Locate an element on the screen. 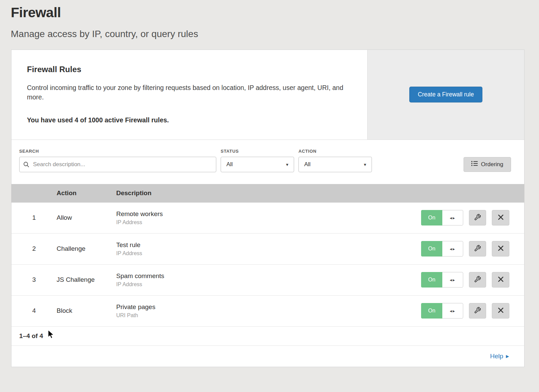 This screenshot has width=539, height=392. search-wrapper is located at coordinates (118, 164).